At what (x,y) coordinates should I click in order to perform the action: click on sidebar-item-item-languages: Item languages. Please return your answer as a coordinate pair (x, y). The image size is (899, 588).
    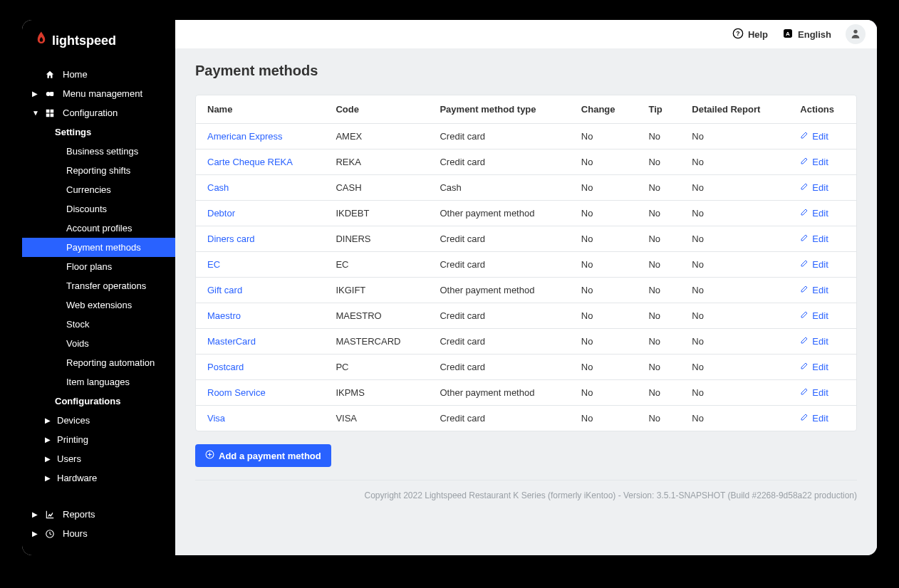
    Looking at the image, I should click on (98, 382).